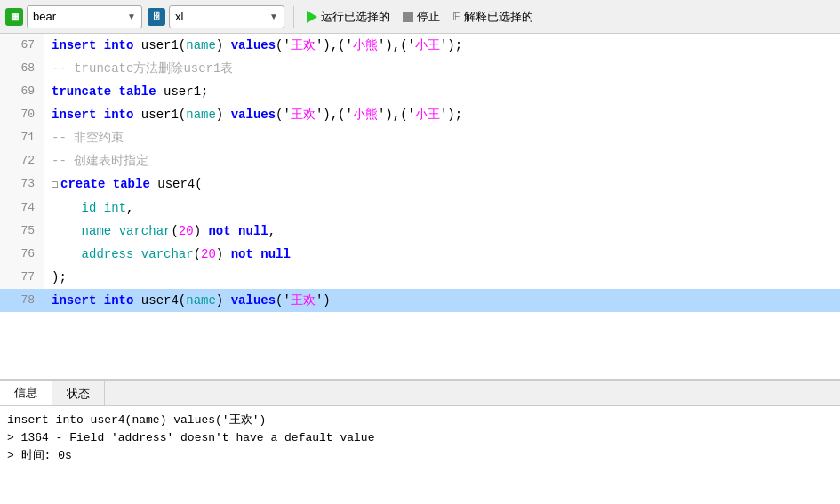  Describe the element at coordinates (420, 231) in the screenshot. I see `table-row: 75 name varchar(20) not null,` at that location.